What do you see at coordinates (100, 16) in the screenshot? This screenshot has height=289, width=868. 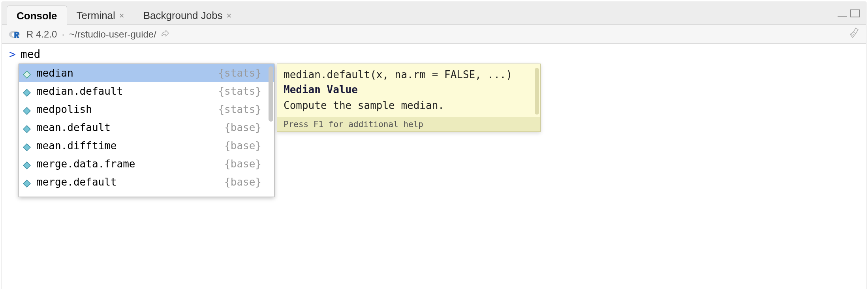 I see `tab-terminal: Terminal ×` at bounding box center [100, 16].